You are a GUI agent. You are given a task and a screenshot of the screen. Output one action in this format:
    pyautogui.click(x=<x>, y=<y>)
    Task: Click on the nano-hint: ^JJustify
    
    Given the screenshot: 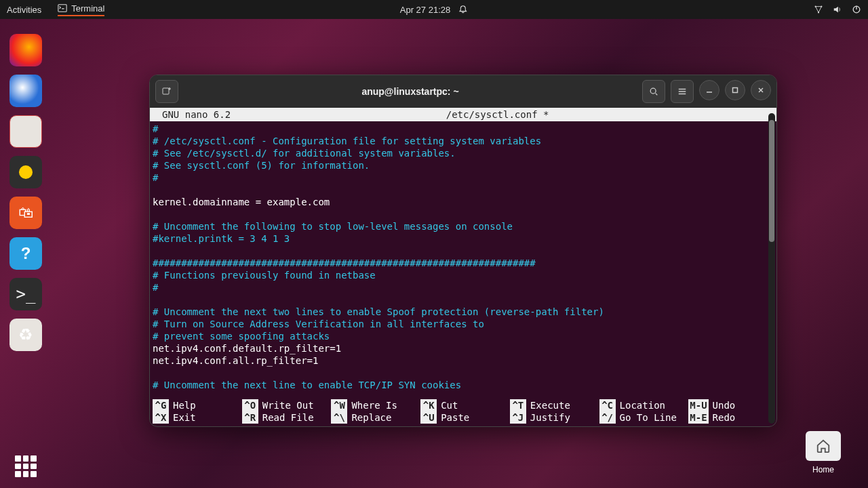 What is the action you would take?
    pyautogui.click(x=553, y=418)
    